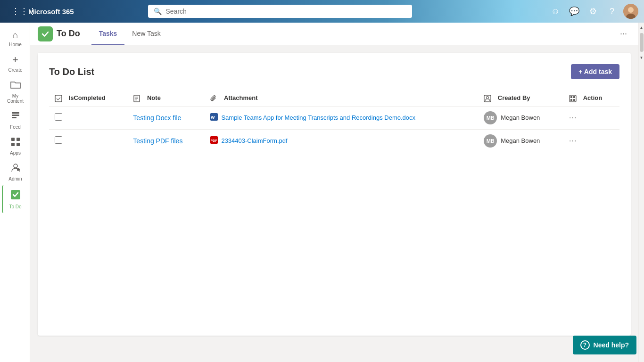  What do you see at coordinates (612, 11) in the screenshot?
I see `help-icon: ?` at bounding box center [612, 11].